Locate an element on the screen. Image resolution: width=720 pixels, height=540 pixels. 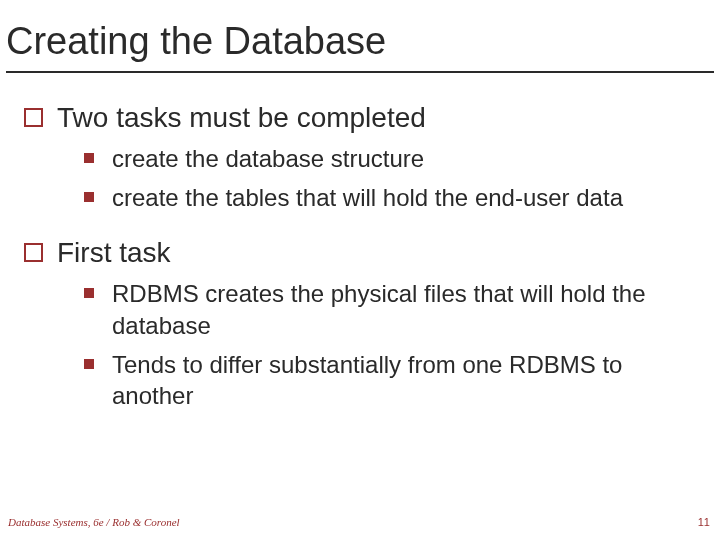
slide-title: Creating the Database is located at coordinates (360, 46).